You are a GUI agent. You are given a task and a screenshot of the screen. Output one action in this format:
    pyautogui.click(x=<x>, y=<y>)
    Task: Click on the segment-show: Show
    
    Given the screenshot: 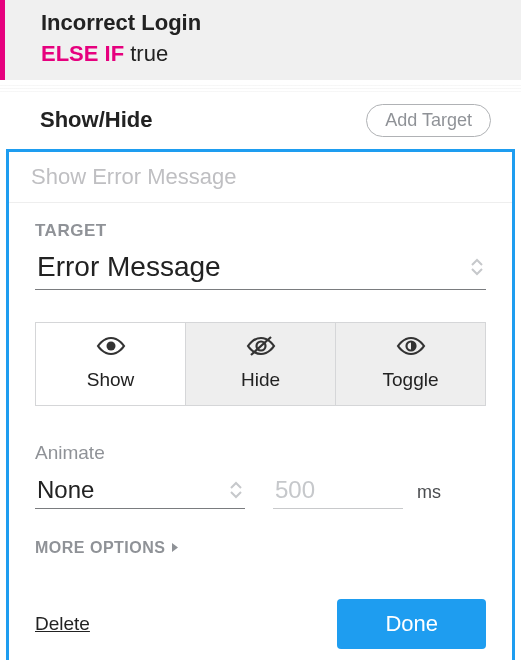 What is the action you would take?
    pyautogui.click(x=110, y=364)
    